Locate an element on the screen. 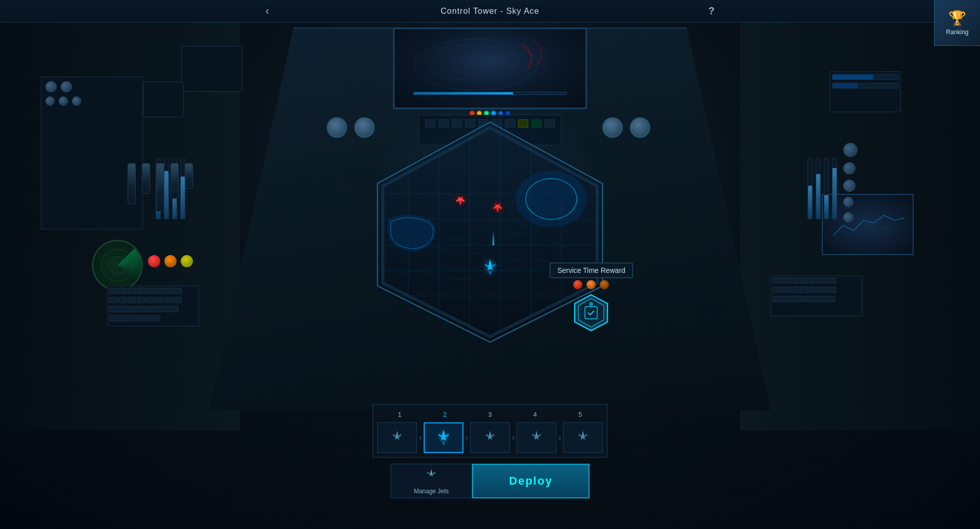 This screenshot has height=529, width=980. radar-display is located at coordinates (117, 265).